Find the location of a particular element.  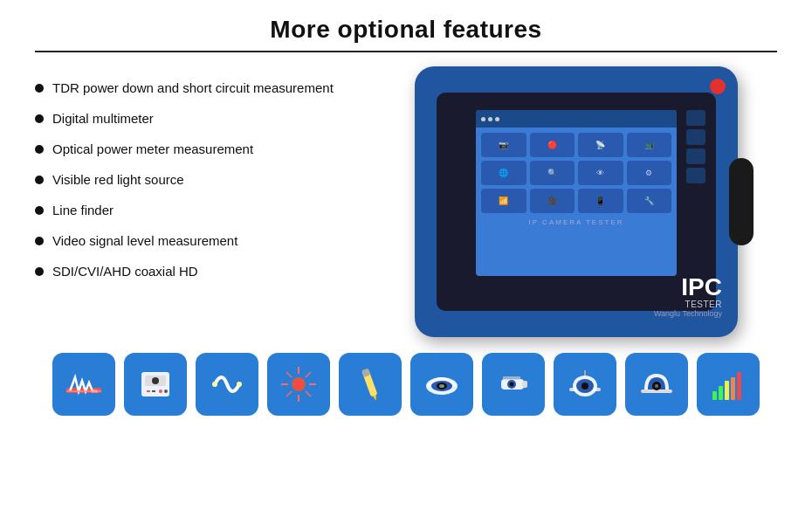

page-title: More optional features is located at coordinates (406, 30).